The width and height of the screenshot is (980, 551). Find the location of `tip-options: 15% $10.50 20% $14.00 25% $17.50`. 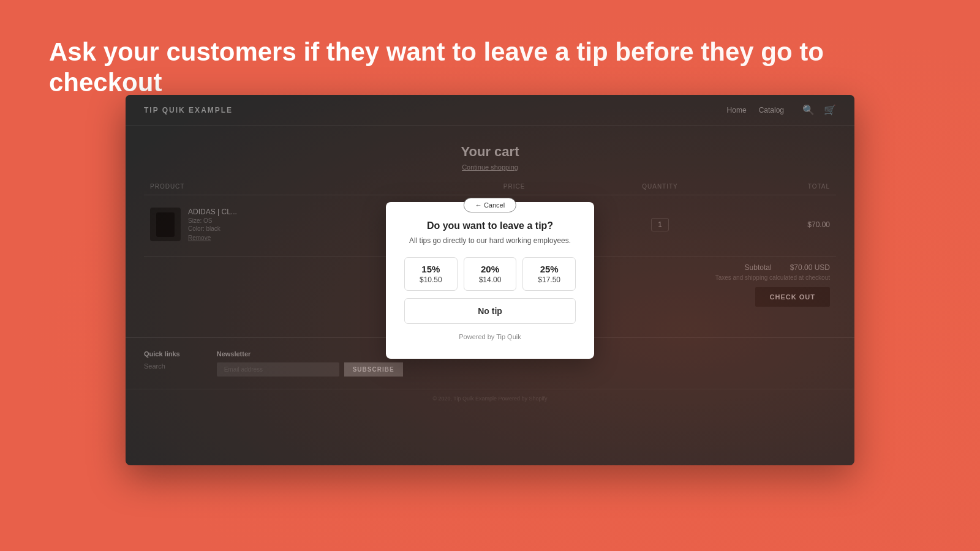

tip-options: 15% $10.50 20% $14.00 25% $17.50 is located at coordinates (490, 274).